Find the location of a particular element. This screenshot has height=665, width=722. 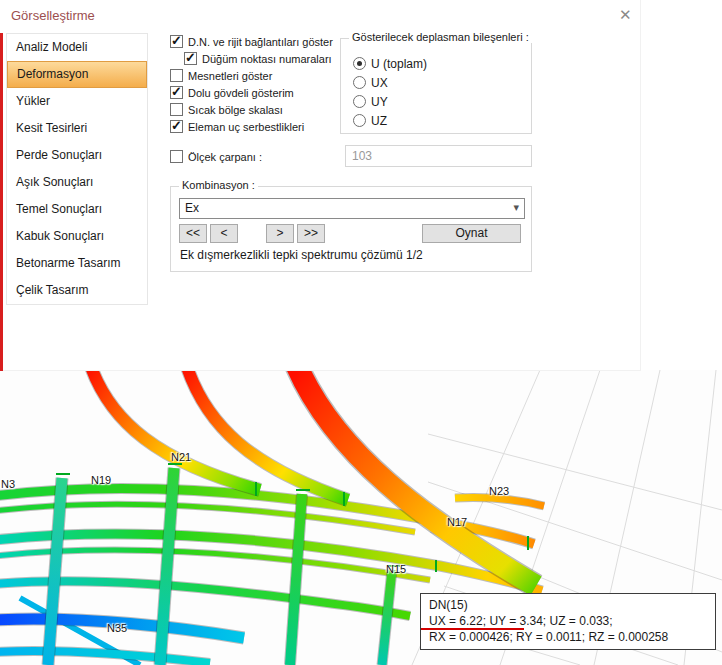

sidebar-item-label: Çelik Tasarım is located at coordinates (52, 290).